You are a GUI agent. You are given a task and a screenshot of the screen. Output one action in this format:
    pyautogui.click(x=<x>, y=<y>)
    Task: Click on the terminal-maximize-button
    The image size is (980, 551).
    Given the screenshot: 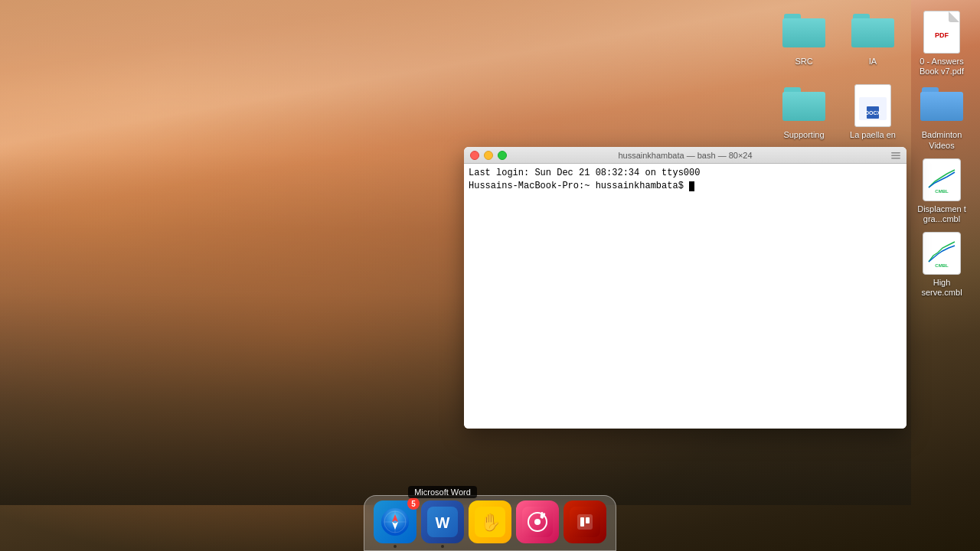 What is the action you would take?
    pyautogui.click(x=502, y=155)
    